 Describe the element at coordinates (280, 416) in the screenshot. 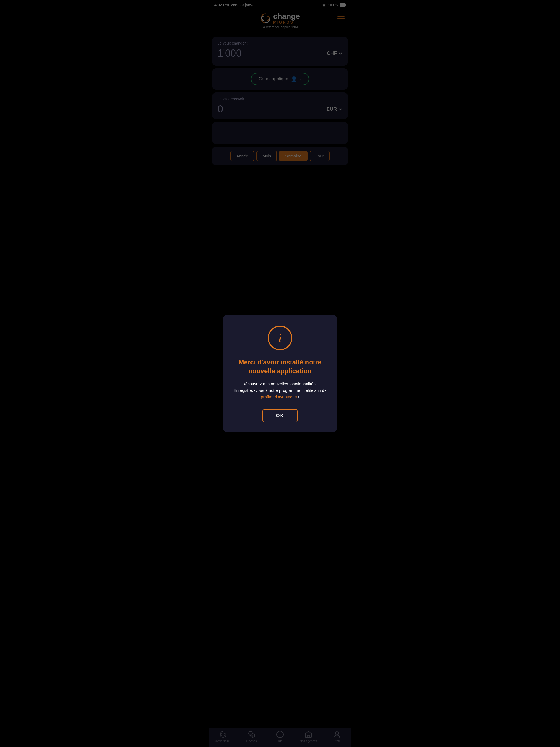

I see `modal-ok-button: OK` at that location.